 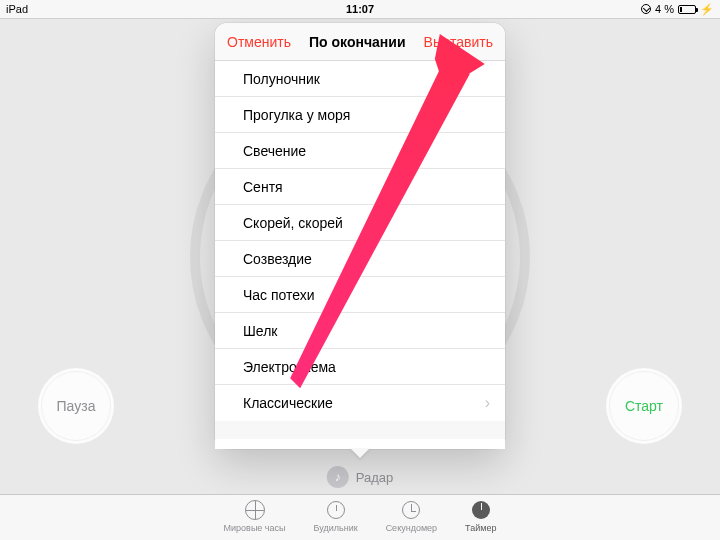 I want to click on tab-timer: Таймер, so click(x=480, y=520).